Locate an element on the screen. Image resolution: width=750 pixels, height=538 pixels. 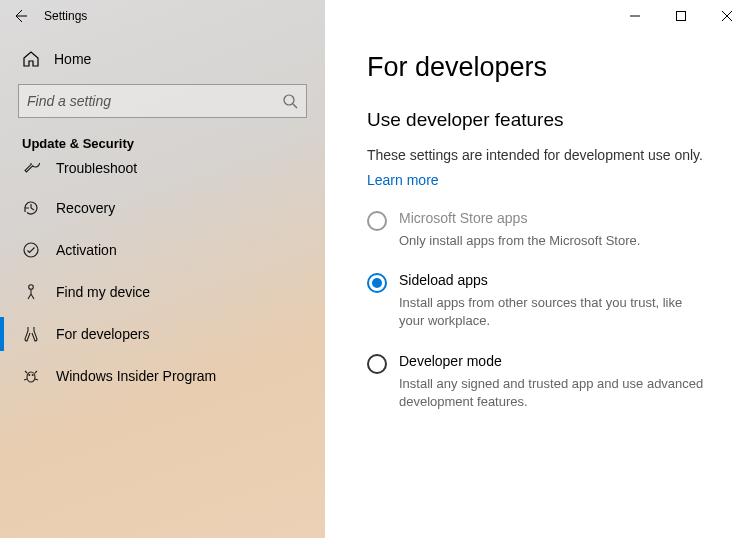
sidebar-item-label: Recovery is located at coordinates (86, 208).